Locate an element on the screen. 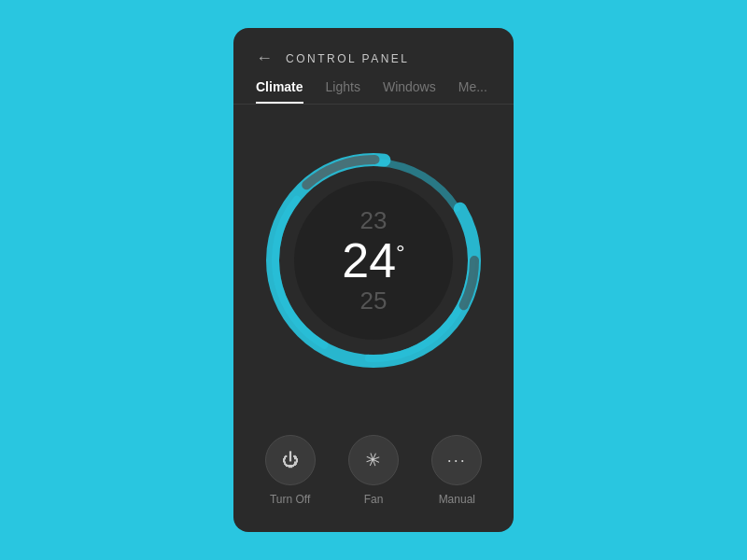  fan-icon: ✳ is located at coordinates (374, 460).